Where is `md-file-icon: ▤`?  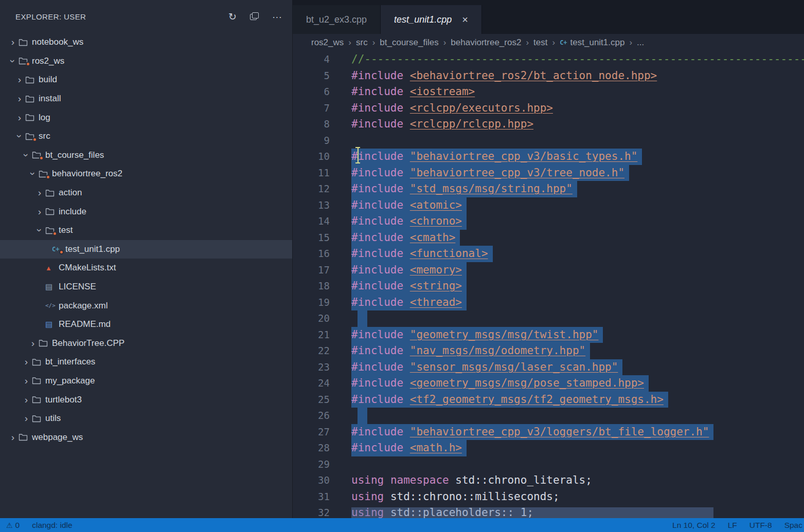 md-file-icon: ▤ is located at coordinates (52, 324).